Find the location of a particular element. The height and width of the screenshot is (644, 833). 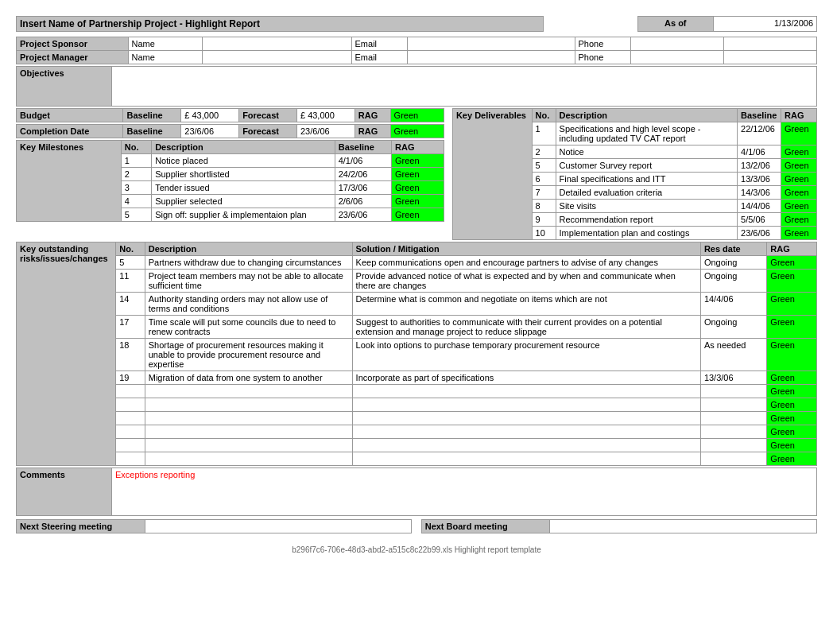

sponsor-email is located at coordinates (491, 45).